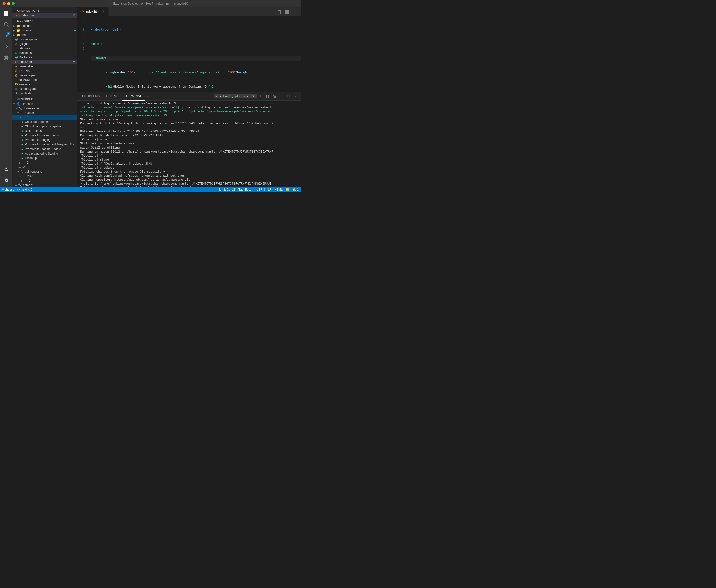 The image size is (716, 588). Describe the element at coordinates (45, 44) in the screenshot. I see `gitignore-item: ⊛ .gitignore` at that location.